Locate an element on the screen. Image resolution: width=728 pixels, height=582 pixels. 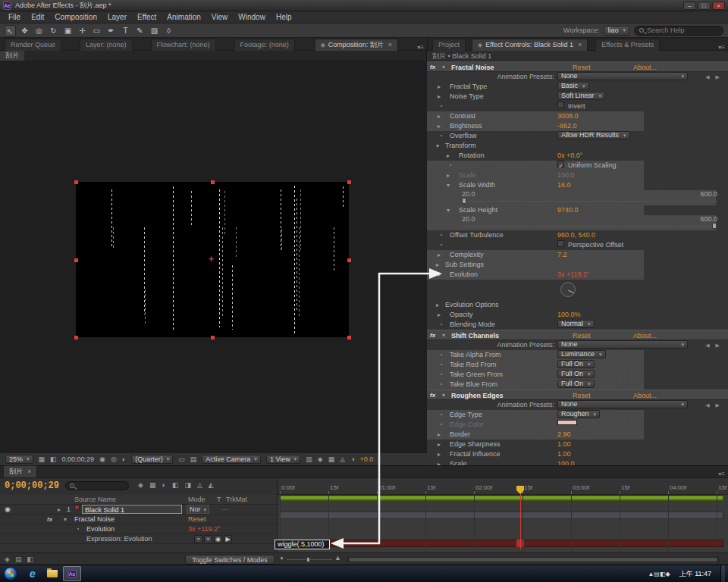
column-trkmat: TrkMat is located at coordinates (237, 500).